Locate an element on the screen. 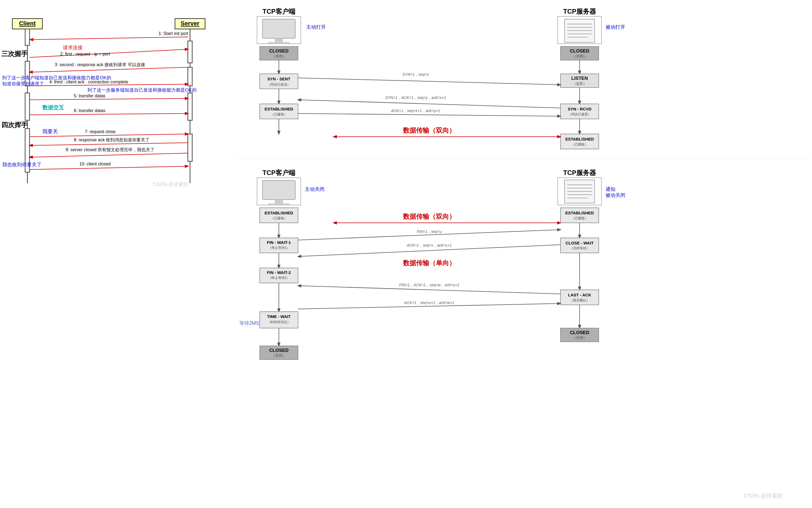 The height and width of the screenshot is (508, 812). svg-text: 2: first : request - ip + port is located at coordinates (85, 54).